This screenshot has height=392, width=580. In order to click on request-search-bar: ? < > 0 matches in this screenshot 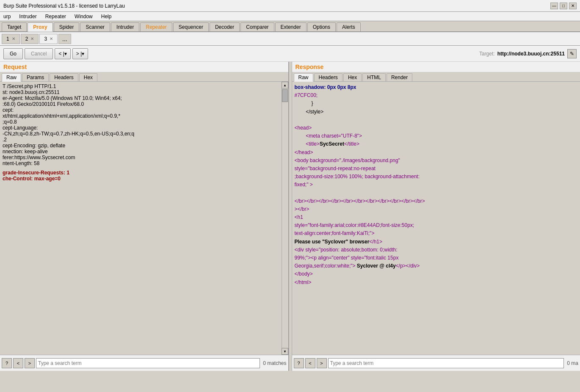, I will do `click(144, 363)`.